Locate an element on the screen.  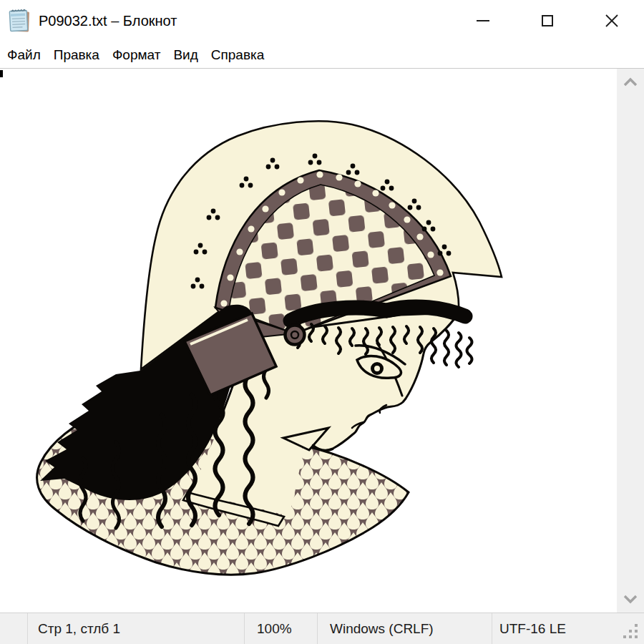
close-icon is located at coordinates (612, 21).